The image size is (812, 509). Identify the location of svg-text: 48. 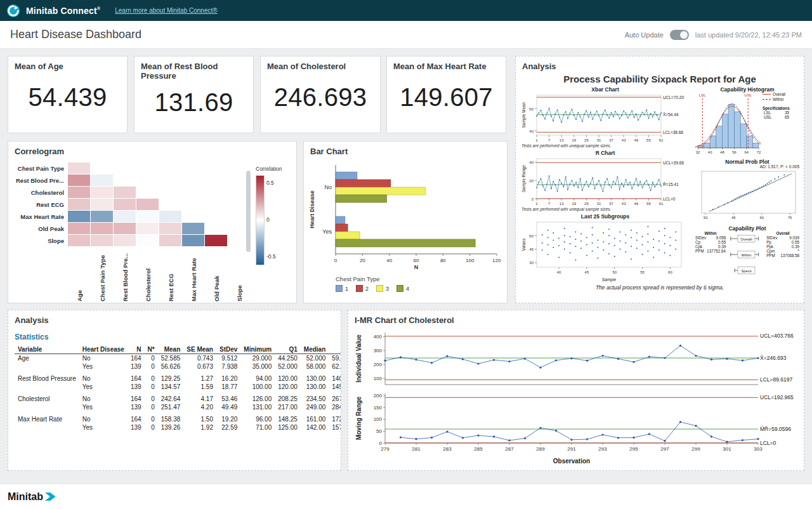
(722, 152).